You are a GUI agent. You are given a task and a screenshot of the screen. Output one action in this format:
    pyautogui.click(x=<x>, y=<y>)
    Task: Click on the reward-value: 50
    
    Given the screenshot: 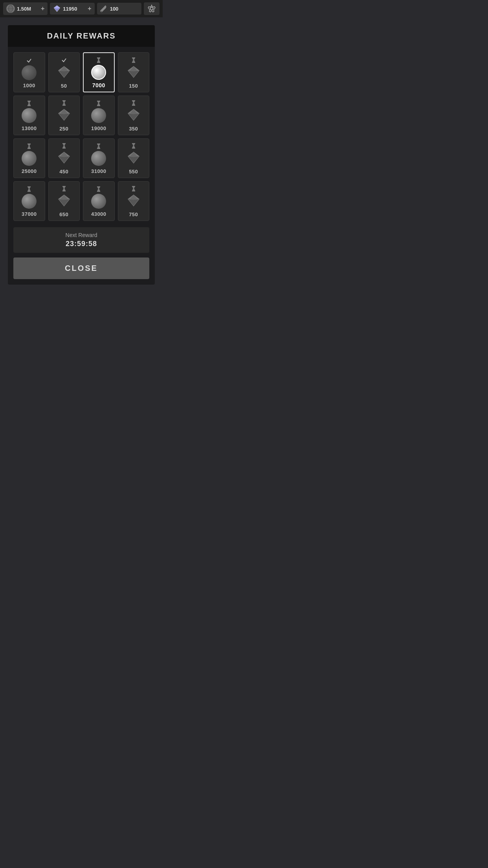 What is the action you would take?
    pyautogui.click(x=64, y=86)
    